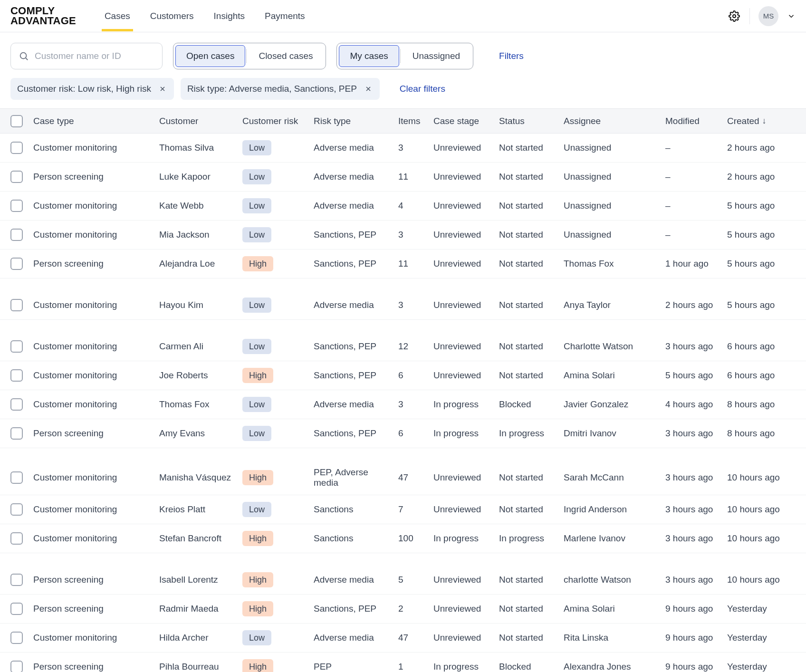  I want to click on cell-items: 100, so click(416, 538).